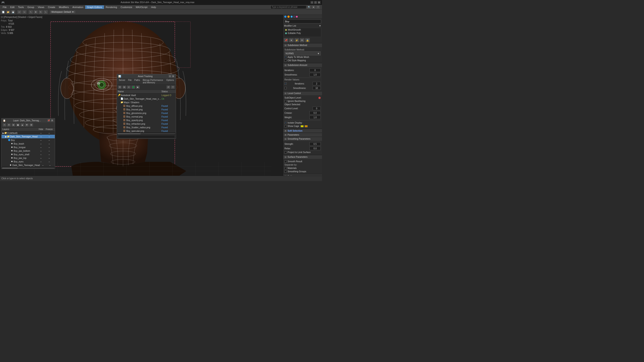 This screenshot has width=644, height=362. I want to click on parameters-collapse: +, so click(286, 135).